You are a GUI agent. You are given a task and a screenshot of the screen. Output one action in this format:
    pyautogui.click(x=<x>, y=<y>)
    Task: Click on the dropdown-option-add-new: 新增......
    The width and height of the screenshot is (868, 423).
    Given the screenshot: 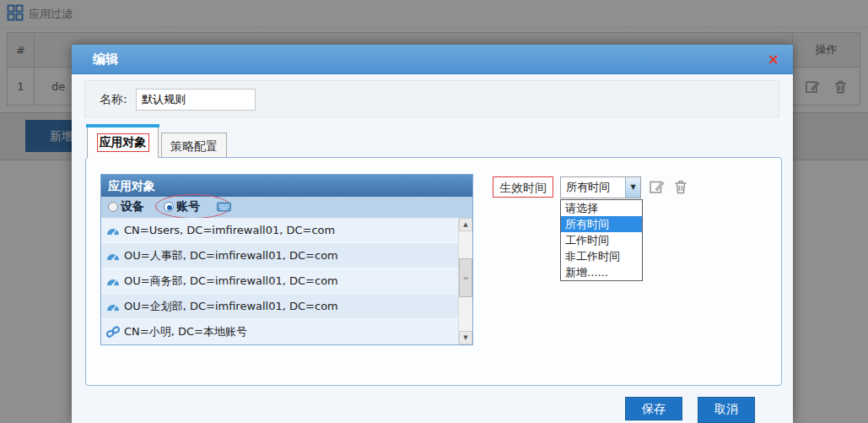 What is the action you would take?
    pyautogui.click(x=601, y=272)
    